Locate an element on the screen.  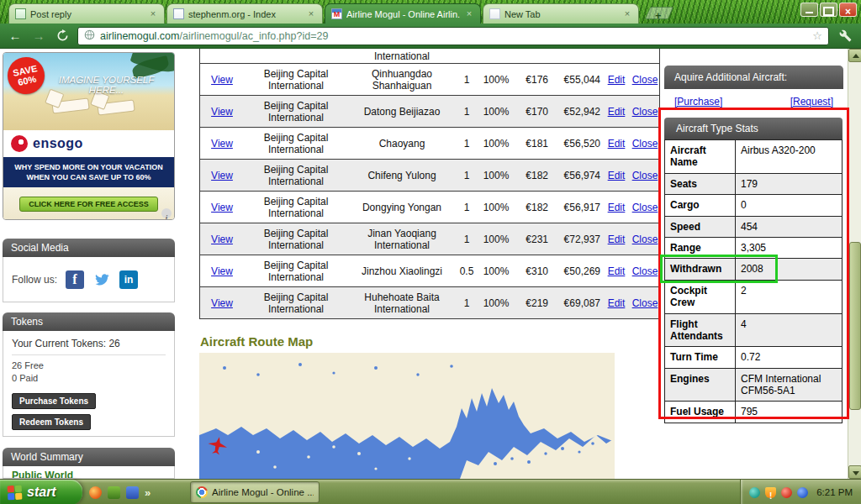
airline-mogul-favicon-icon is located at coordinates (336, 13).